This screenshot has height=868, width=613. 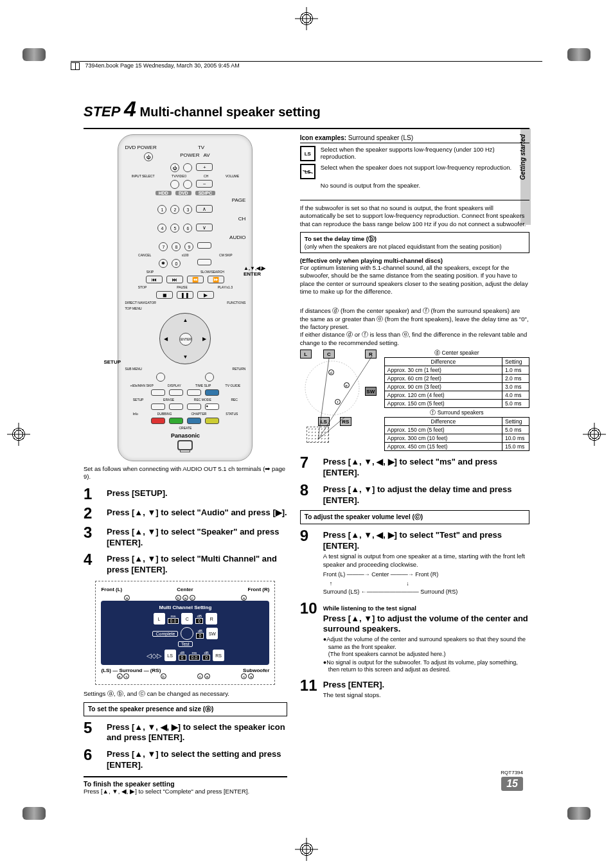 What do you see at coordinates (175, 209) in the screenshot?
I see `btn-2: 2` at bounding box center [175, 209].